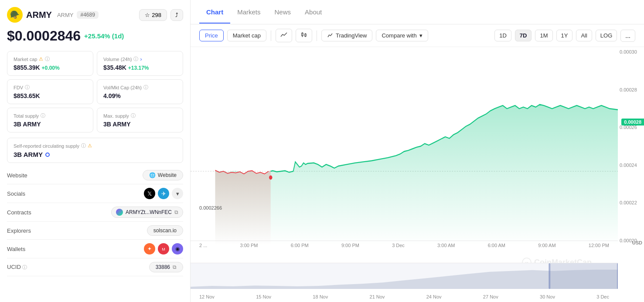  Describe the element at coordinates (164, 249) in the screenshot. I see `svg-text: M` at that location.